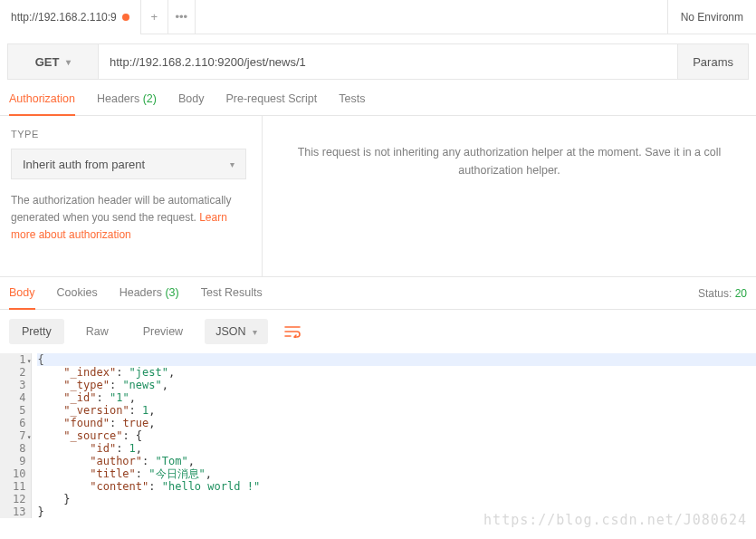 Image resolution: width=756 pixels, height=539 pixels. I want to click on dots-icon: •••, so click(181, 16).